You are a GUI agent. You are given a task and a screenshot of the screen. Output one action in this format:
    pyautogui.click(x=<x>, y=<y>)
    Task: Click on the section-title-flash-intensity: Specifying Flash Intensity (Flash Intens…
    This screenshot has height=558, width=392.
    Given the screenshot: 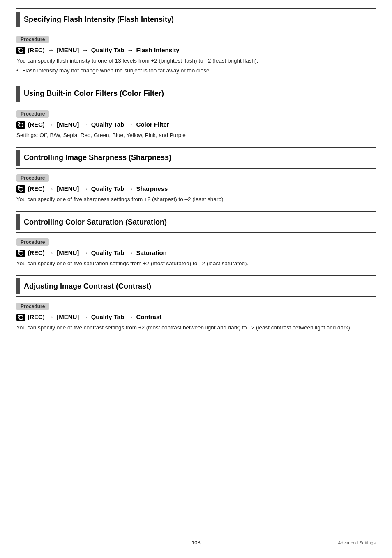 What is the action you would take?
    pyautogui.click(x=99, y=20)
    